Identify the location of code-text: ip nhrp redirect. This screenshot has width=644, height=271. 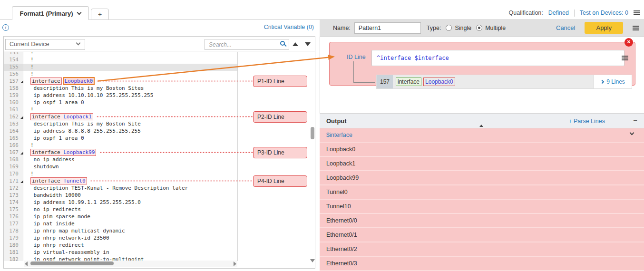
(130, 245).